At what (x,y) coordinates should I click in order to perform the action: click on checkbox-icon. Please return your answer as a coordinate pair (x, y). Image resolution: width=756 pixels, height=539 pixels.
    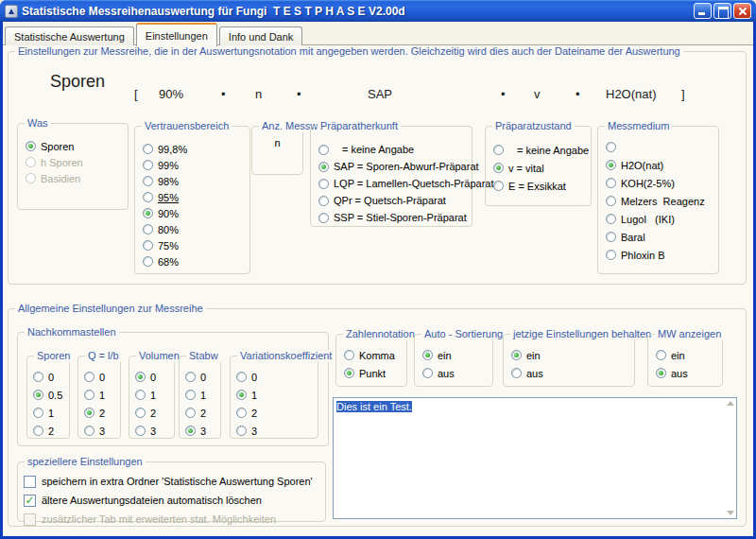
    Looking at the image, I should click on (30, 482).